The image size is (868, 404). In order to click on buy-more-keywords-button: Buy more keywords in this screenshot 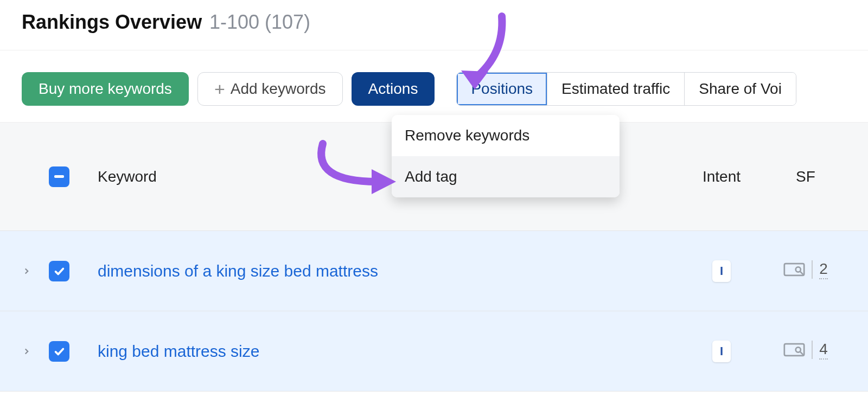, I will do `click(105, 89)`.